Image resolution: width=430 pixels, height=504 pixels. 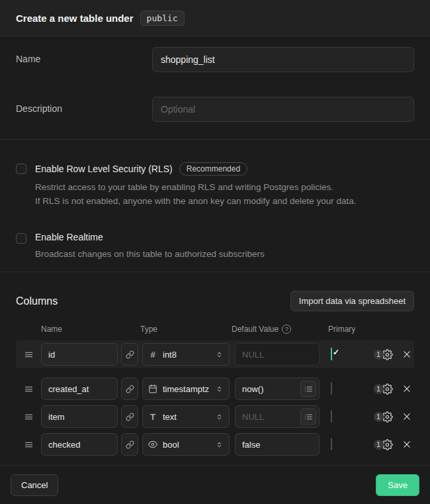 What do you see at coordinates (153, 389) in the screenshot?
I see `calendar-icon` at bounding box center [153, 389].